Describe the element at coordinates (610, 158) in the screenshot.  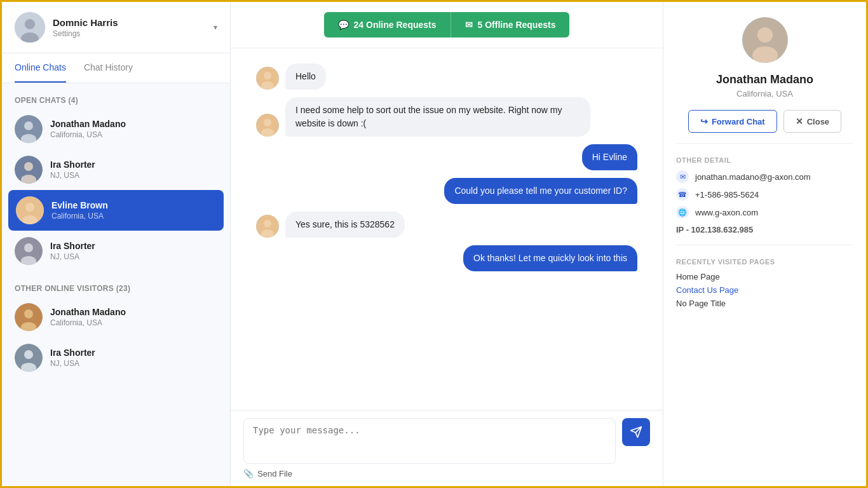
I see `message-bubble-3: Hi Evline` at that location.